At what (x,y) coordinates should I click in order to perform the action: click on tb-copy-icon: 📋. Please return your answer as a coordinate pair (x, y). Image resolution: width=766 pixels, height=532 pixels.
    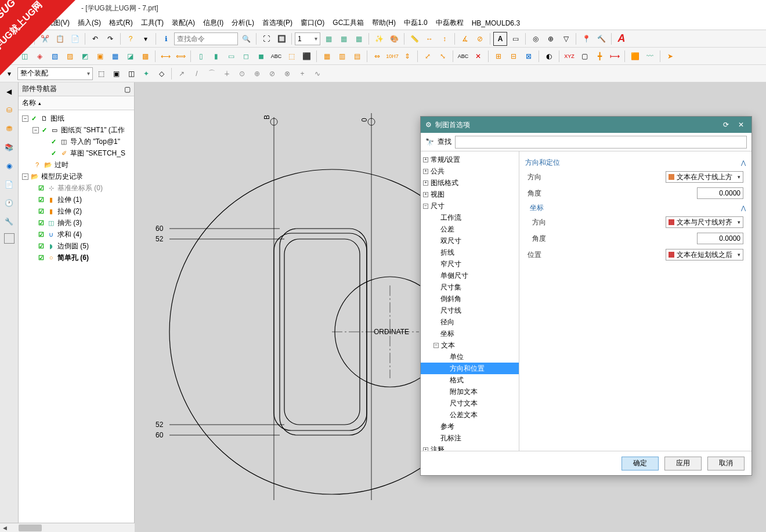
    Looking at the image, I should click on (60, 39).